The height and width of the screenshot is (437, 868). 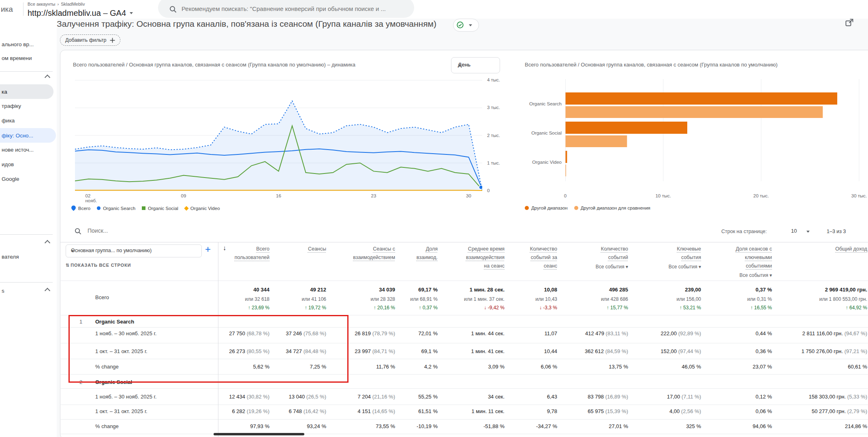 What do you see at coordinates (612, 208) in the screenshot?
I see `legend-item: Другой диапазон для сравнения` at bounding box center [612, 208].